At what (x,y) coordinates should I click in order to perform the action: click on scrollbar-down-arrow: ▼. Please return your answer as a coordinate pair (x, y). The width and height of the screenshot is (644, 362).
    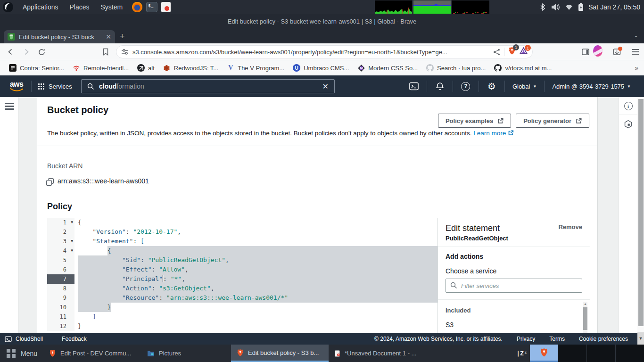
    Looking at the image, I should click on (641, 338).